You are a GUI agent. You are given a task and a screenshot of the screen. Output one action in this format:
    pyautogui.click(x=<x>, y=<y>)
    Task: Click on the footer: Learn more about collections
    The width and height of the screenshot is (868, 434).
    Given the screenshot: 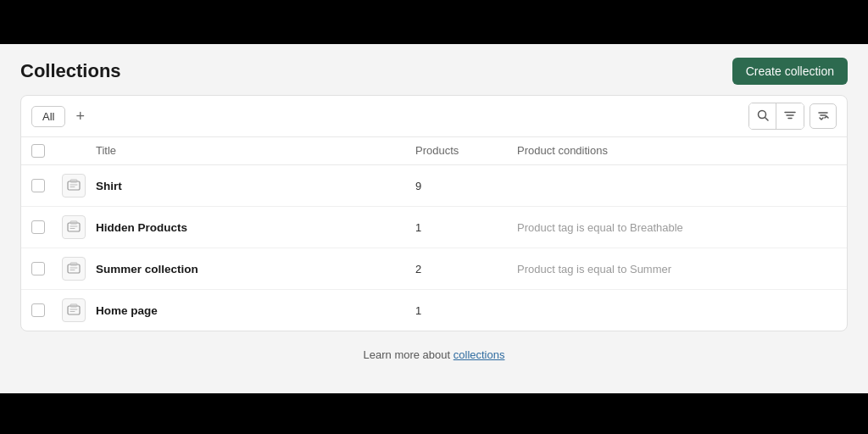 What is the action you would take?
    pyautogui.click(x=434, y=351)
    